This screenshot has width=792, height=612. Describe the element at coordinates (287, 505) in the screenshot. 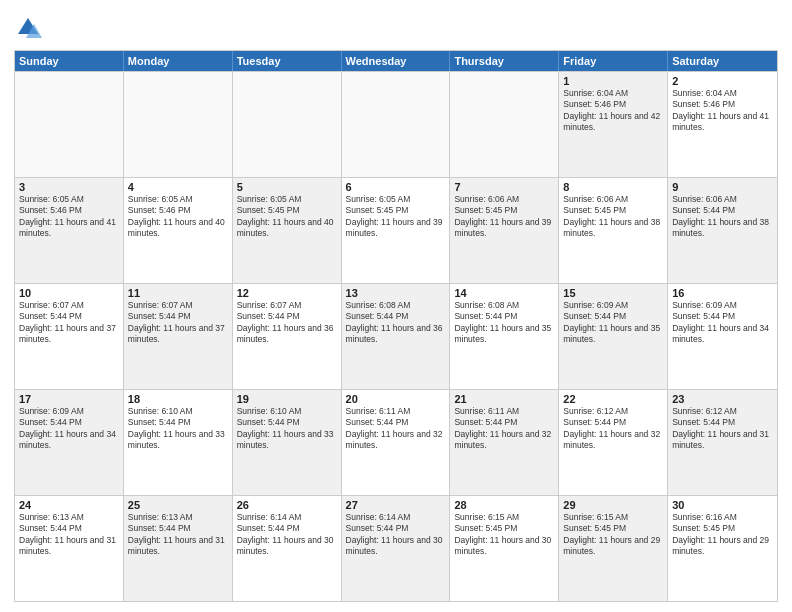

I see `day-number: 26` at that location.